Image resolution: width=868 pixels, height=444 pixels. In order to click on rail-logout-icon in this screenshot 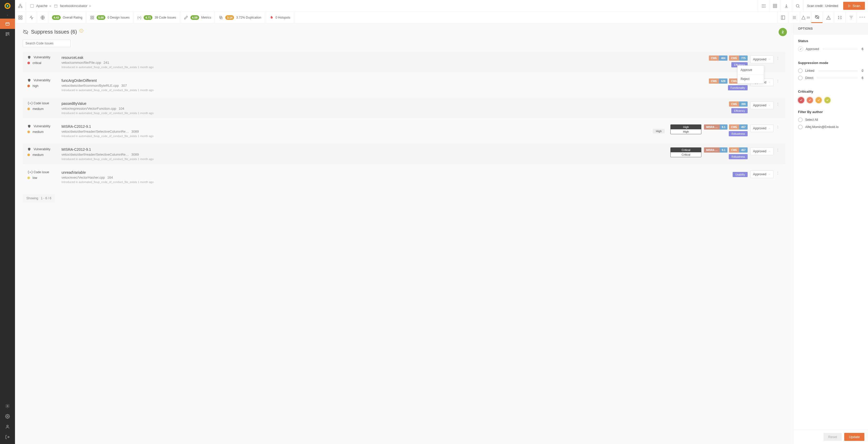, I will do `click(7, 437)`.